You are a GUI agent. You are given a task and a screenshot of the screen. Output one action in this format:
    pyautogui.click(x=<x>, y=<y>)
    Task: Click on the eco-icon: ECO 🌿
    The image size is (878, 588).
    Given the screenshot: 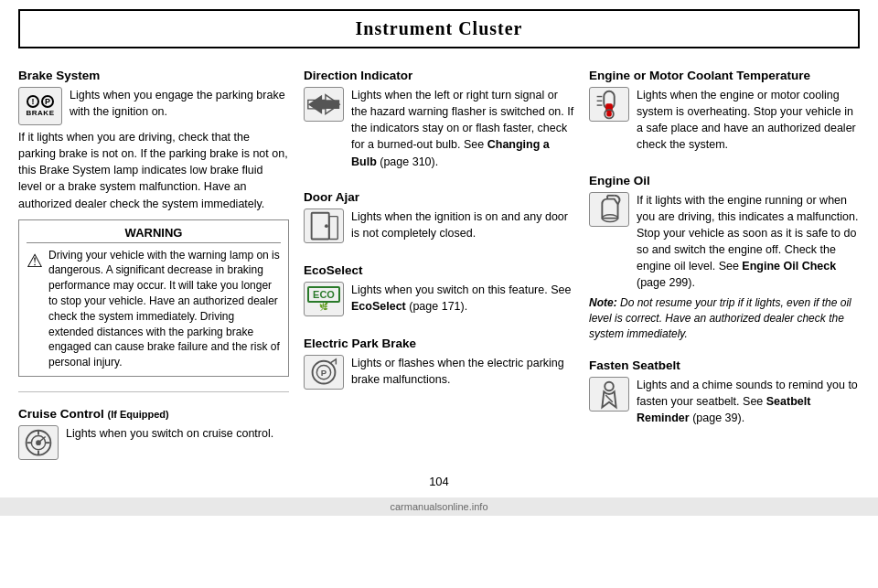 What is the action you would take?
    pyautogui.click(x=324, y=299)
    